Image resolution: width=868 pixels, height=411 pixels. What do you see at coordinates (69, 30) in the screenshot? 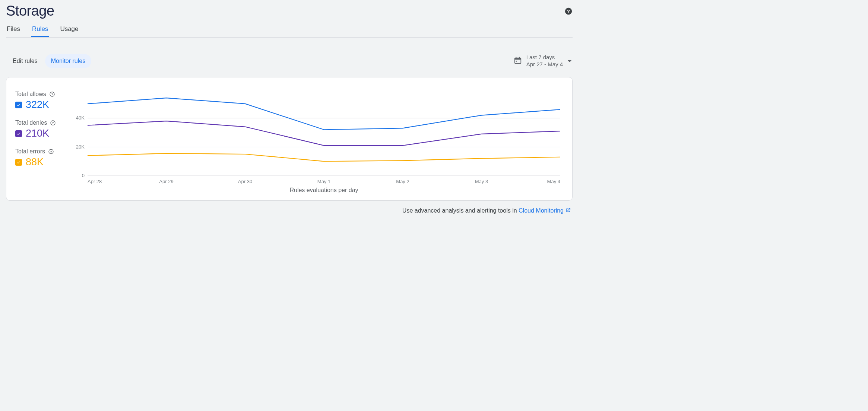
I see `tab-usage: Usage` at bounding box center [69, 30].